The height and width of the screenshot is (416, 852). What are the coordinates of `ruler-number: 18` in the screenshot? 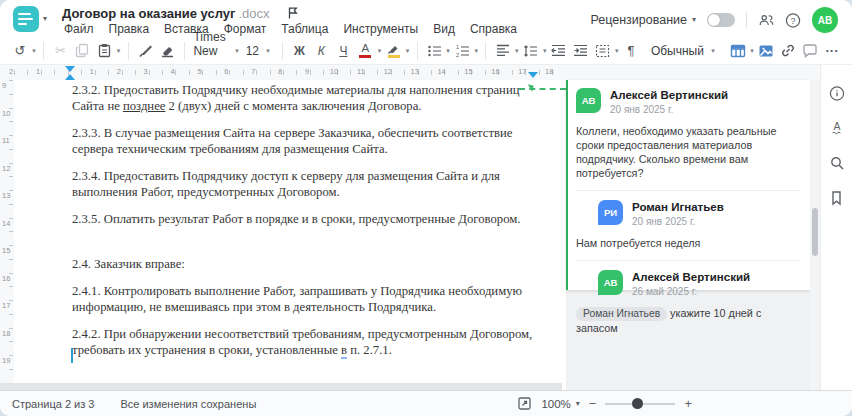 It's located at (6, 334).